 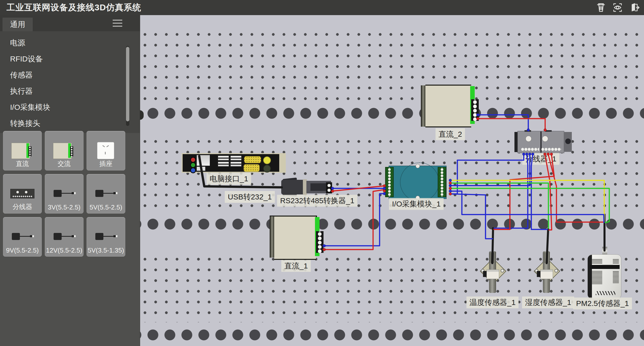 I want to click on pm25-band, so click(x=605, y=267).